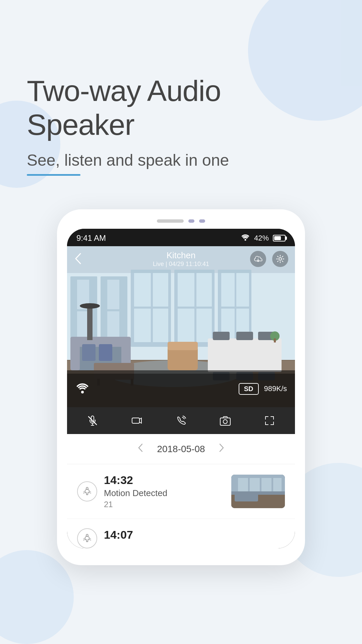 The image size is (362, 644). Describe the element at coordinates (140, 449) in the screenshot. I see `date-prev-button` at that location.